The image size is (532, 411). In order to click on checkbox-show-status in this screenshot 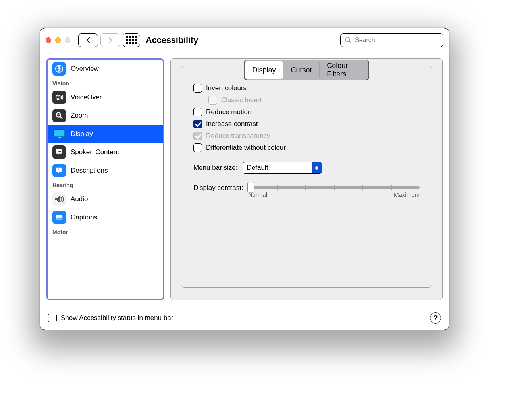, I will do `click(52, 318)`.